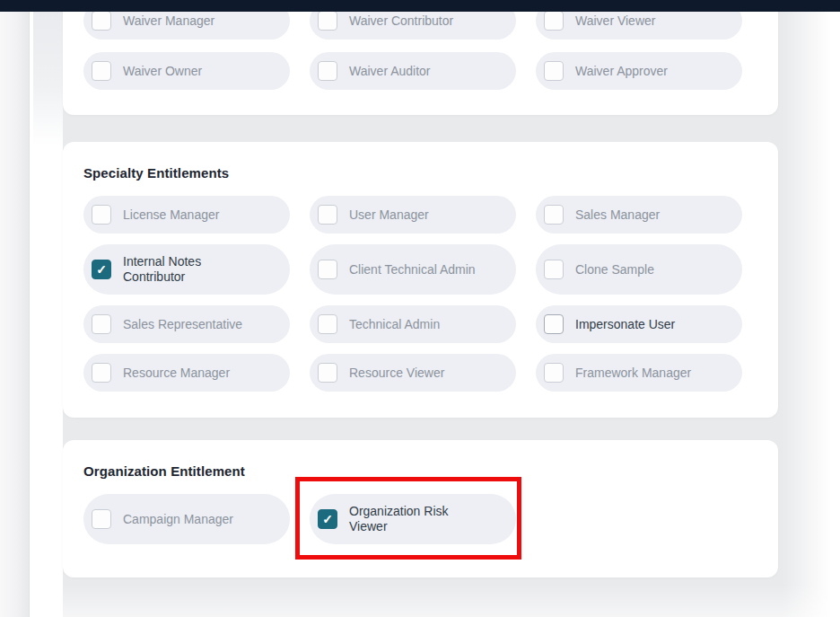 The height and width of the screenshot is (617, 840). I want to click on entitlement-option-sales-manager: Sales Manager, so click(639, 215).